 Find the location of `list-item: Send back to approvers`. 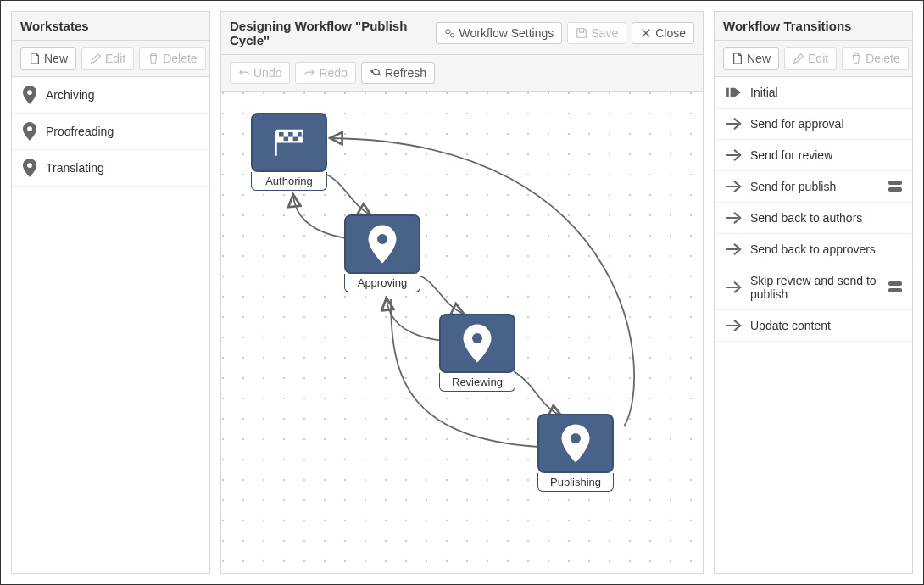

list-item: Send back to approvers is located at coordinates (814, 249).